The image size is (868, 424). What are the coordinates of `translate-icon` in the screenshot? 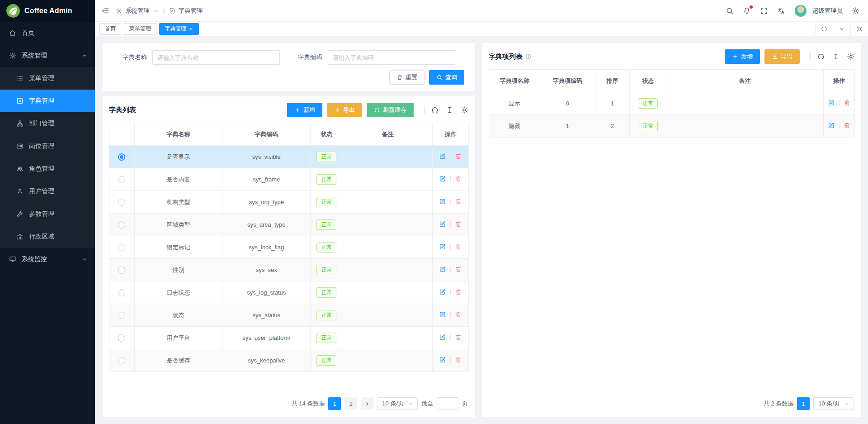 It's located at (781, 11).